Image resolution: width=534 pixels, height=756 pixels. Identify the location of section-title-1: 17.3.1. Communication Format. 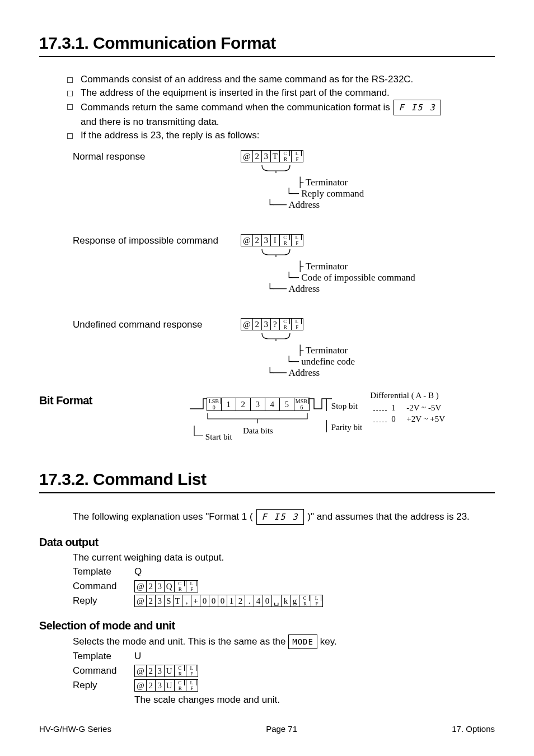
(267, 45).